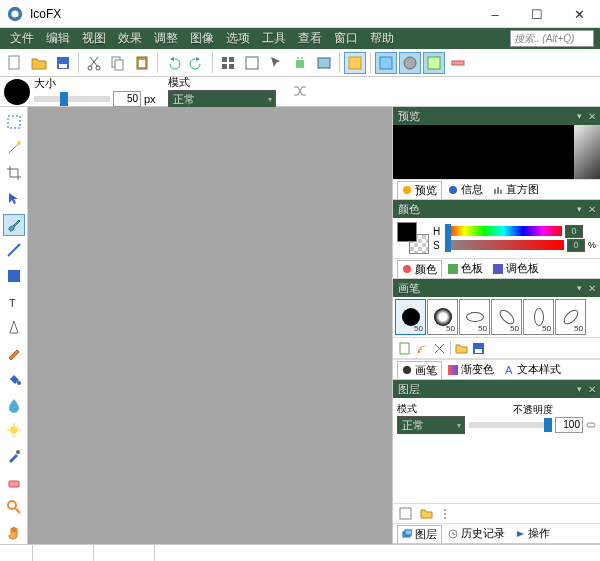 The width and height of the screenshot is (600, 561). I want to click on image-icon, so click(324, 63).